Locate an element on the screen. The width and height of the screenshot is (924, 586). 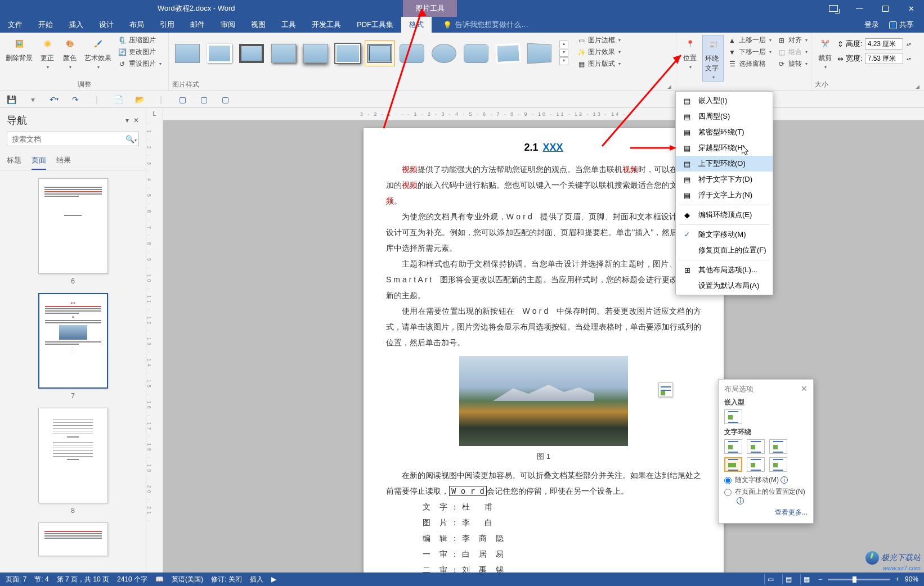
tab-mailings: 邮件 is located at coordinates (198, 25).